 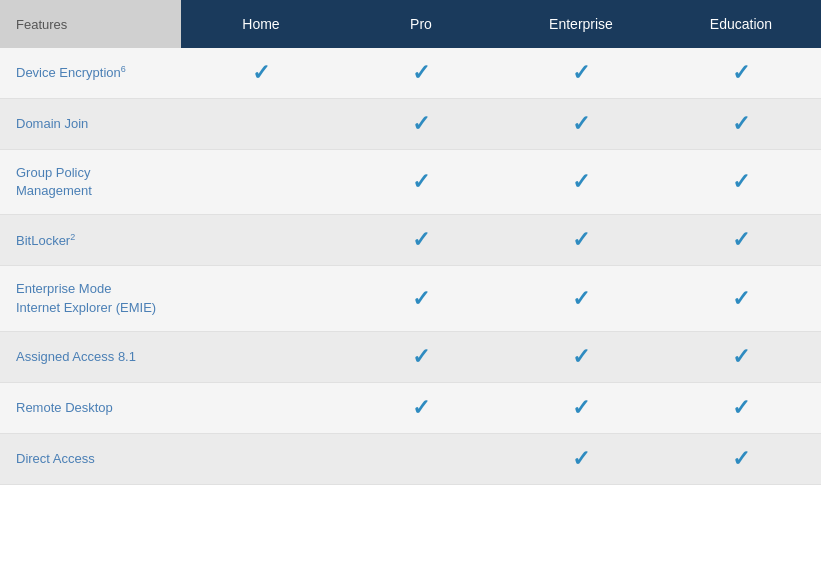 What do you see at coordinates (410, 298) in the screenshot?
I see `table-row: Enterprise ModeInternet Explorer (EMIE)✓…` at bounding box center [410, 298].